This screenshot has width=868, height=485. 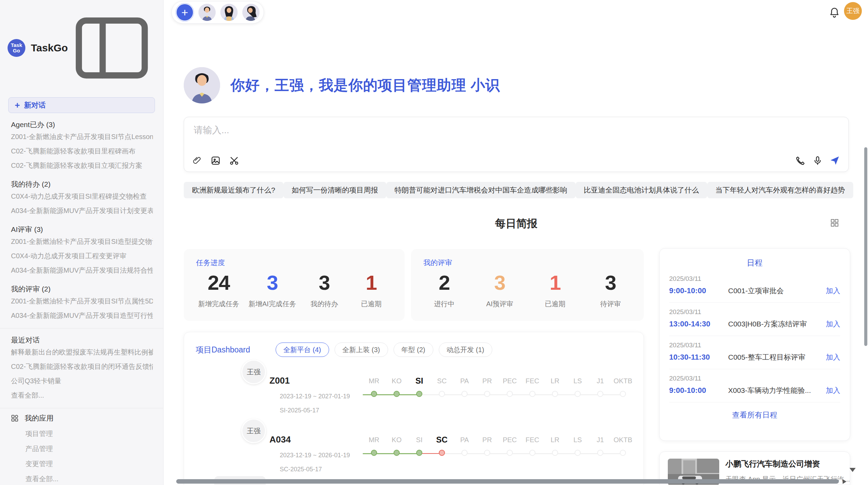 I want to click on sidebar-section-header: Agent已办 (3), so click(x=82, y=125).